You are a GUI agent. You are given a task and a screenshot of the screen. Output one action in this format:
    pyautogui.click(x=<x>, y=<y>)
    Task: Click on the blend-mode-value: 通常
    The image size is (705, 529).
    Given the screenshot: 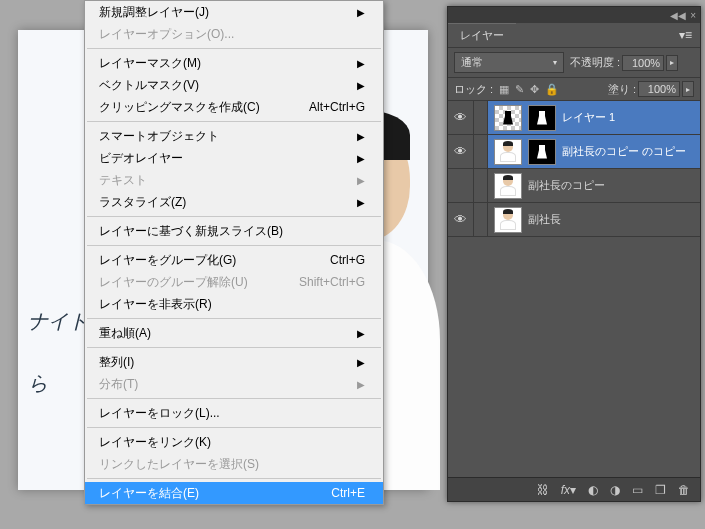 What is the action you would take?
    pyautogui.click(x=472, y=62)
    